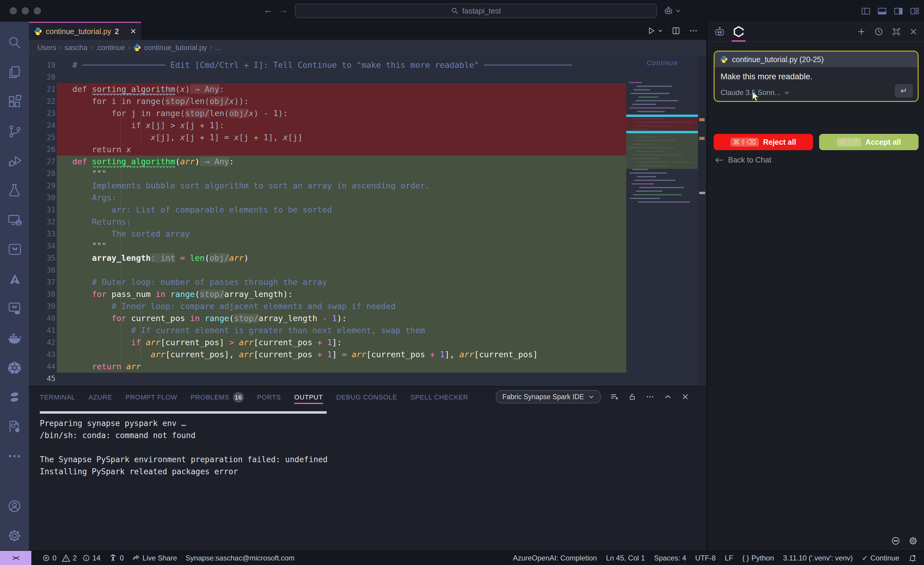  Describe the element at coordinates (672, 11) in the screenshot. I see `copilot-menu` at that location.